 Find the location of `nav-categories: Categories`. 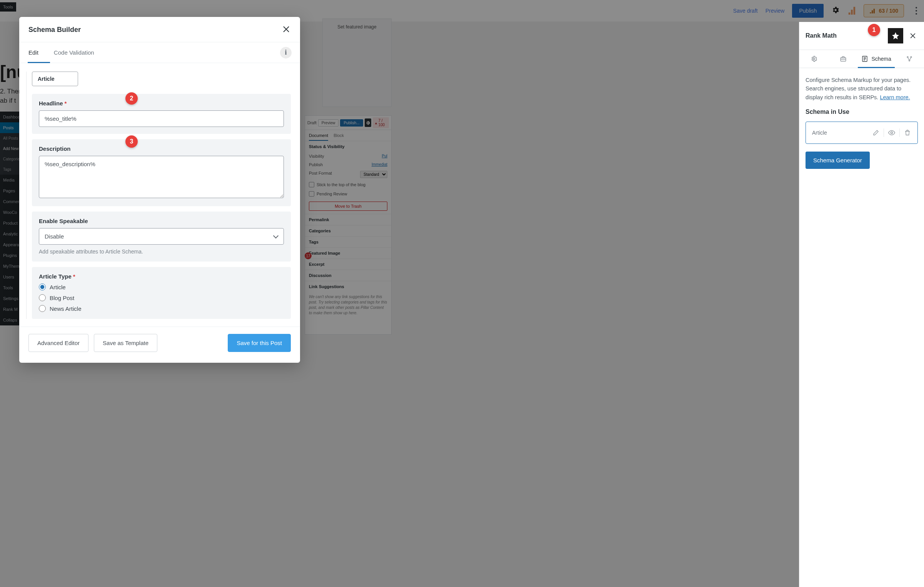

nav-categories: Categories is located at coordinates (10, 159).